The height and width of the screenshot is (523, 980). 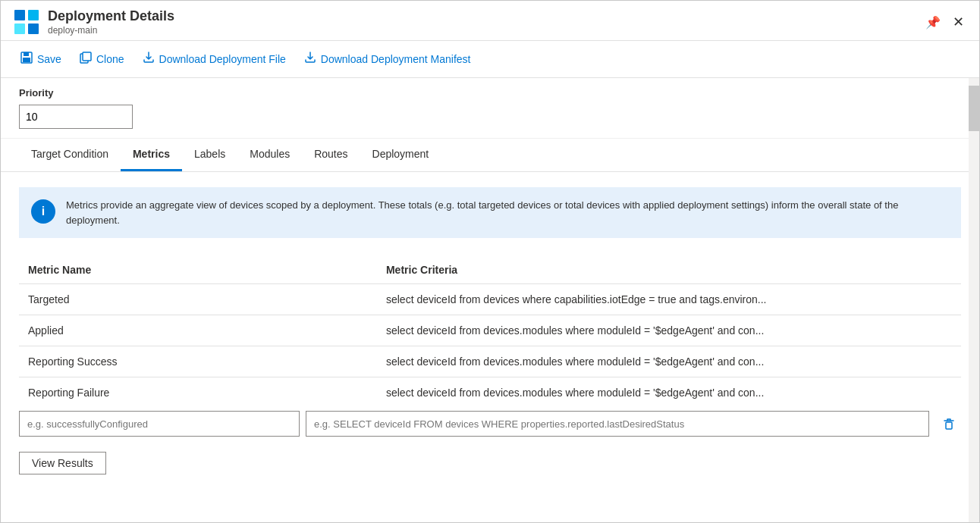 What do you see at coordinates (149, 59) in the screenshot?
I see `download-file-icon` at bounding box center [149, 59].